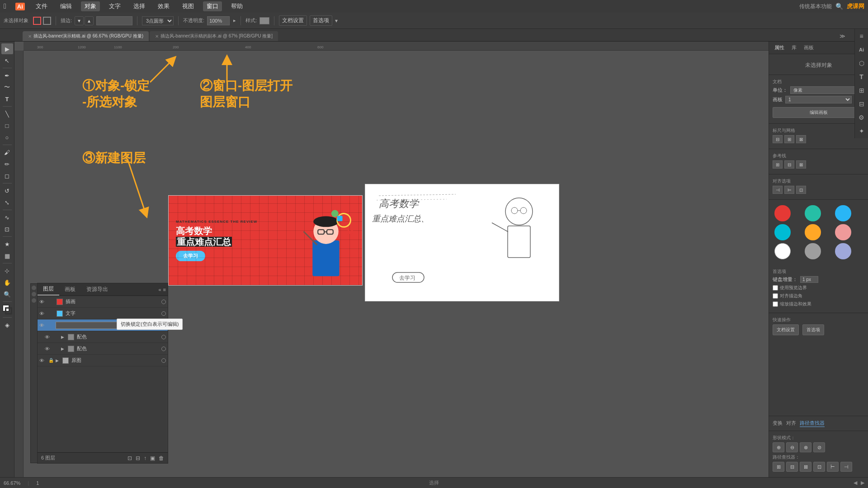  I want to click on style-preview, so click(264, 21).